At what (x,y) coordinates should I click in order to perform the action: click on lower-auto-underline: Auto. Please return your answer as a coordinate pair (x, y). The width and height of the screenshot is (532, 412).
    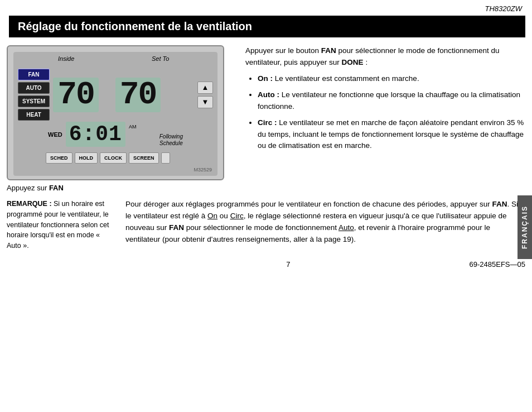
    Looking at the image, I should click on (346, 228).